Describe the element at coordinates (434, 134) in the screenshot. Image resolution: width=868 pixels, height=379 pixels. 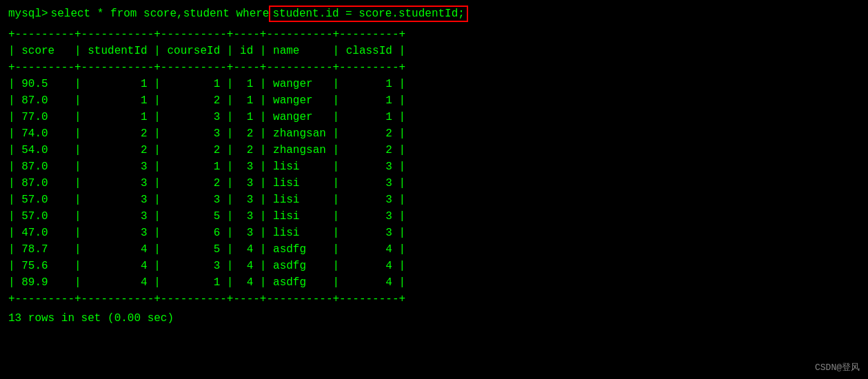
I see `table-row: | 74.0 | 2 | 3 | 2 | zhangsan | 2 |` at that location.